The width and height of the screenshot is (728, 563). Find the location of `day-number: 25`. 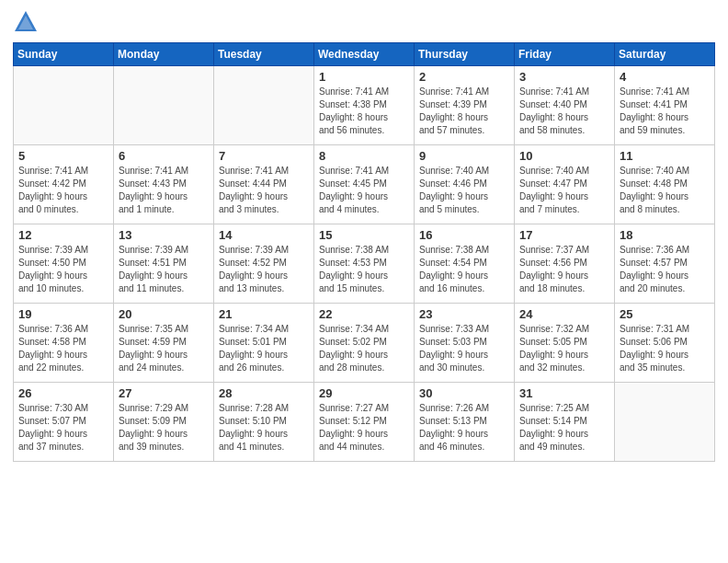

day-number: 25 is located at coordinates (665, 315).